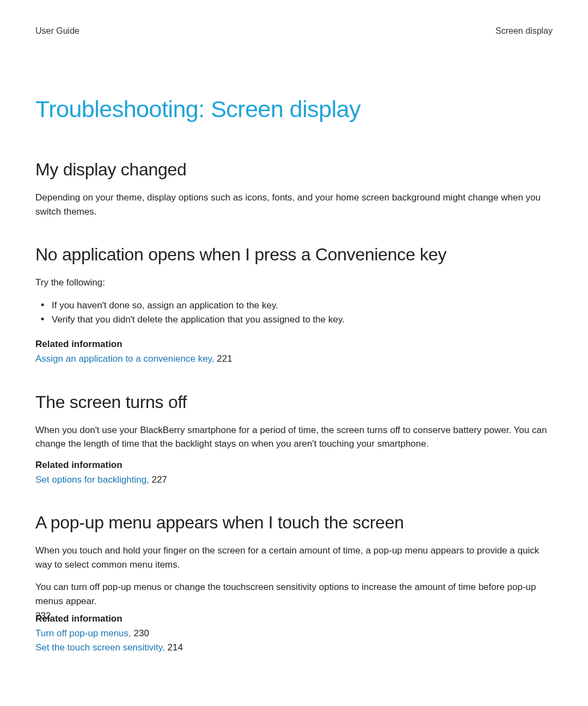  Describe the element at coordinates (294, 189) in the screenshot. I see `section-my-display-changed: My display changed Depending on your the…` at that location.